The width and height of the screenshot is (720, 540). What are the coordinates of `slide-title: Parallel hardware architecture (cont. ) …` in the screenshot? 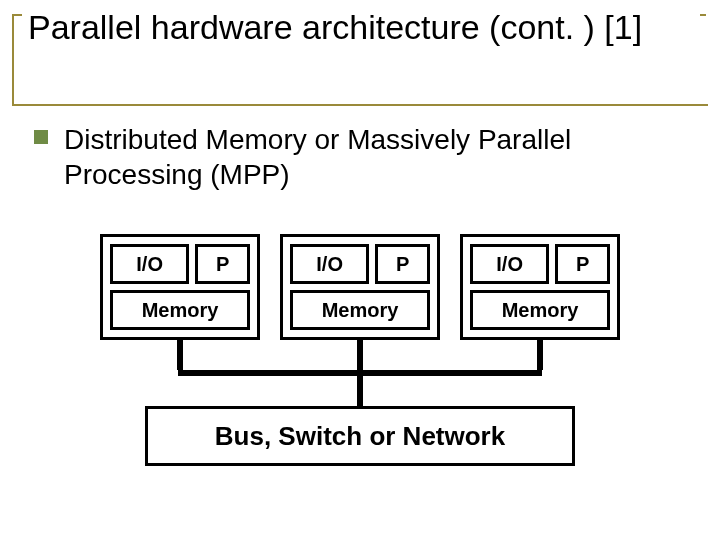 It's located at (361, 26).